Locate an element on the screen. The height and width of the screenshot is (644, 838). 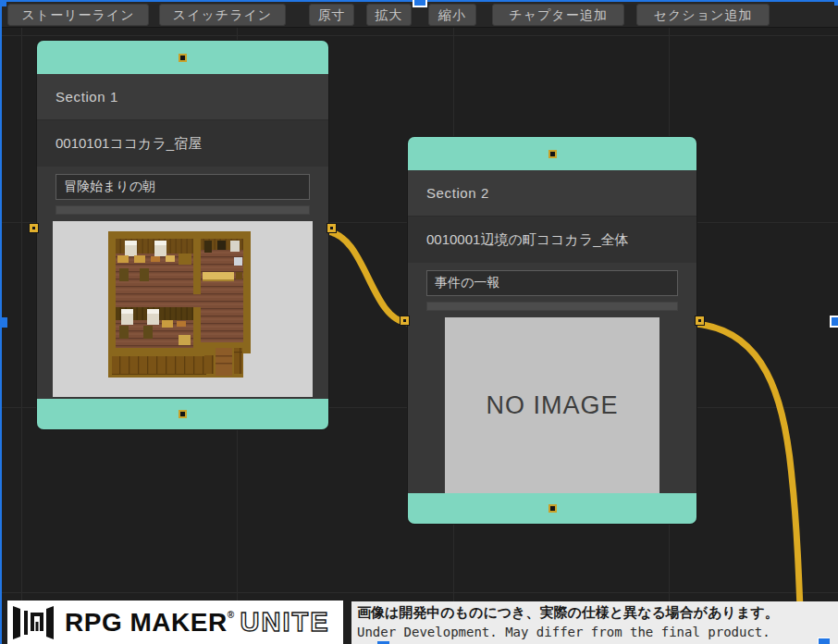
map-id-label: 0010101ココカラ_宿屋 is located at coordinates (183, 143).